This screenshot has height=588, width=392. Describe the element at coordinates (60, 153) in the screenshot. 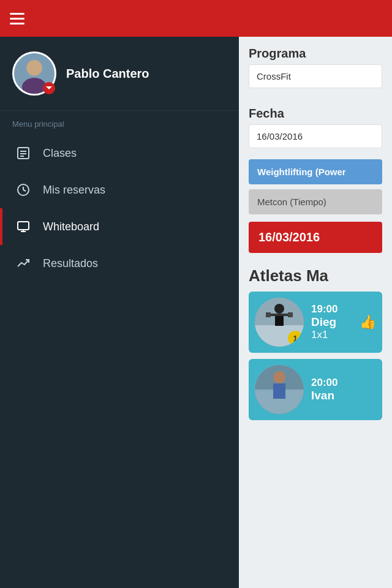

I see `sidebar-item-label-clases: Clases` at that location.